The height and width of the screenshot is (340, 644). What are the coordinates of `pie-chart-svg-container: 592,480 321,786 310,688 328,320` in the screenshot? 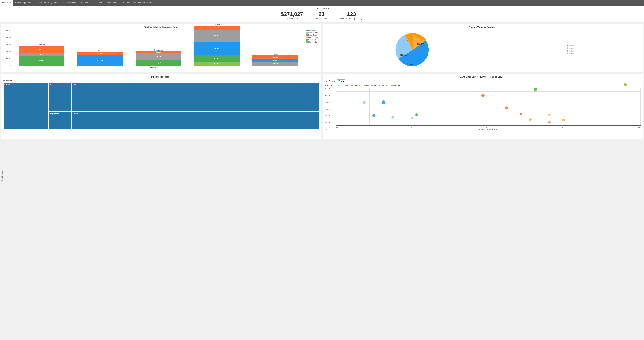 It's located at (413, 50).